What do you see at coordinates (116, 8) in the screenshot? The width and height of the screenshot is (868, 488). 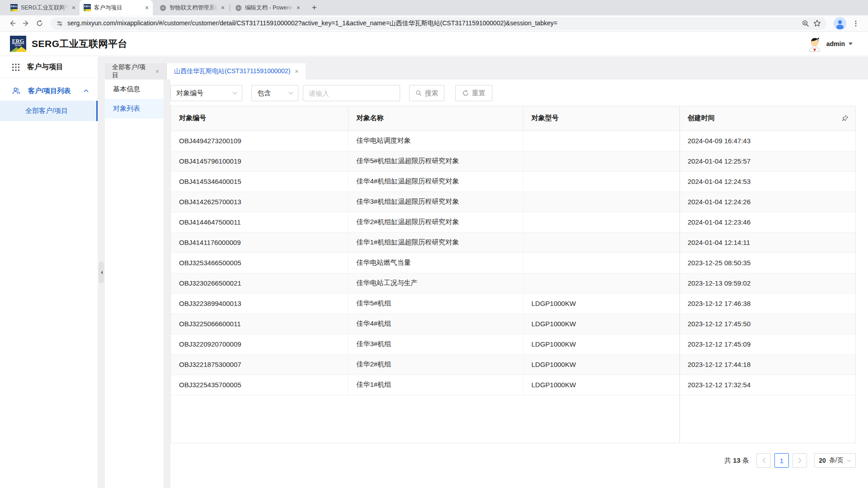 I see `browser-tab-customer-project: ERG 客户与项目 ×` at bounding box center [116, 8].